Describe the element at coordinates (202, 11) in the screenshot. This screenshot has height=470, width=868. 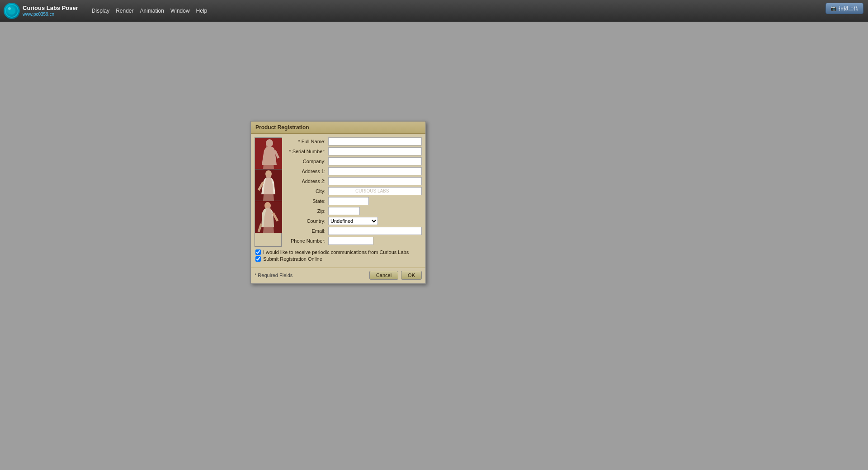
I see `menu-item-help: Help` at that location.